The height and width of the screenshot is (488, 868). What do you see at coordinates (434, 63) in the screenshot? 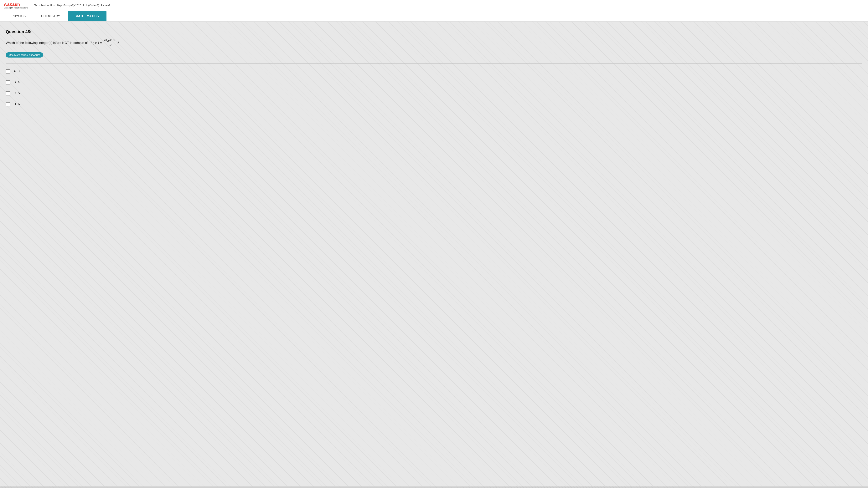
I see `divider` at bounding box center [434, 63].